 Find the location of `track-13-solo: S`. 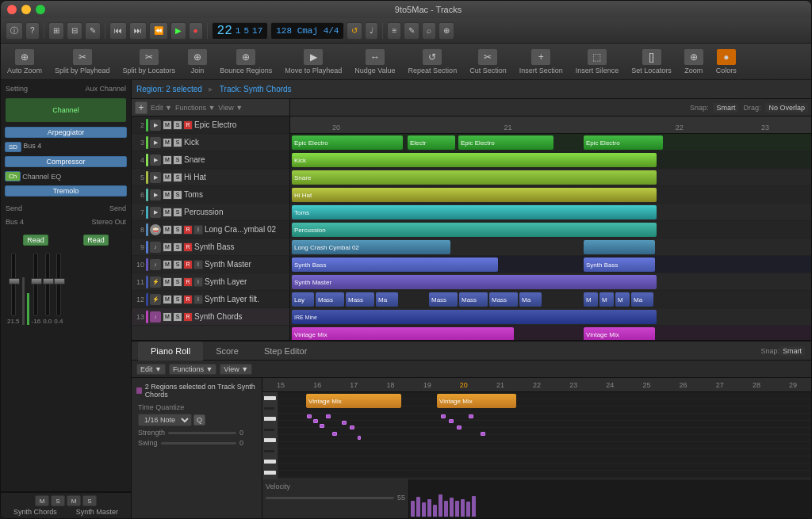

track-13-solo: S is located at coordinates (178, 317).